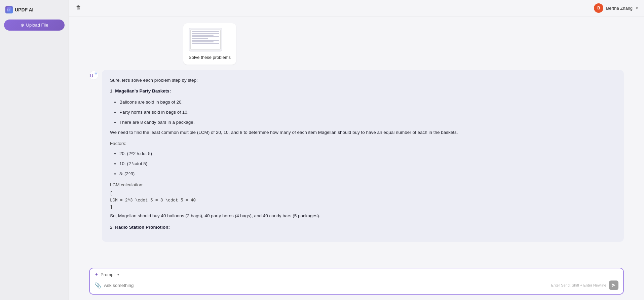 This screenshot has width=644, height=300. What do you see at coordinates (363, 207) in the screenshot?
I see `lcm-line-3: ]` at bounding box center [363, 207].